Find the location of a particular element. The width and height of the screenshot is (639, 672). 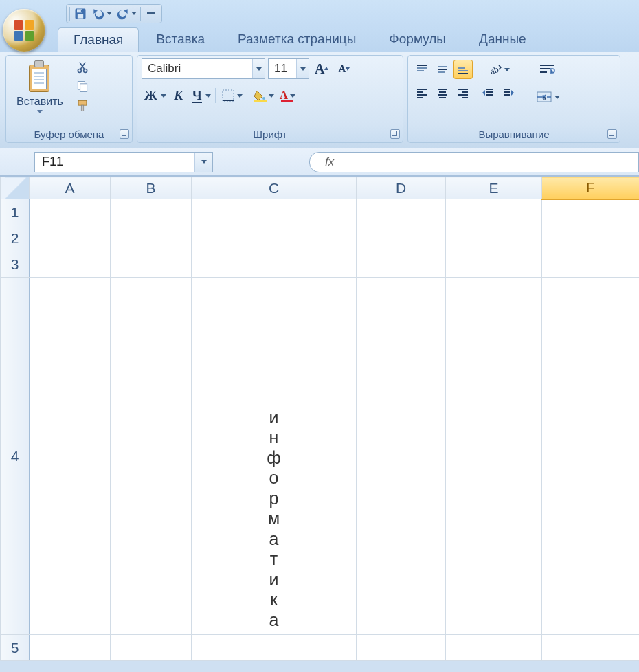

wrap-text-button is located at coordinates (547, 71).